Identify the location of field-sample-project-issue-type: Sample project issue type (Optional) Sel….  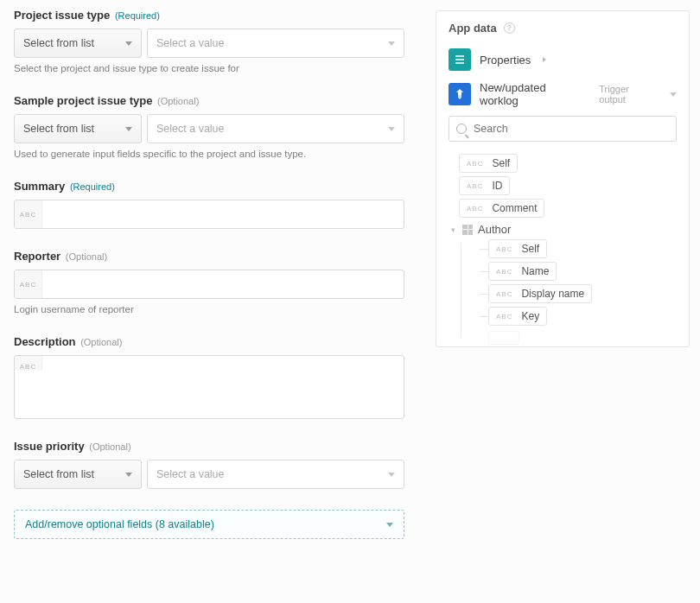
(209, 126).